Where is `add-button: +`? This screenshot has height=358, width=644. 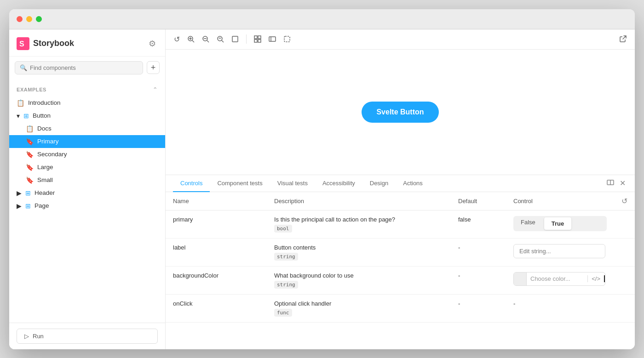
add-button: + is located at coordinates (153, 68).